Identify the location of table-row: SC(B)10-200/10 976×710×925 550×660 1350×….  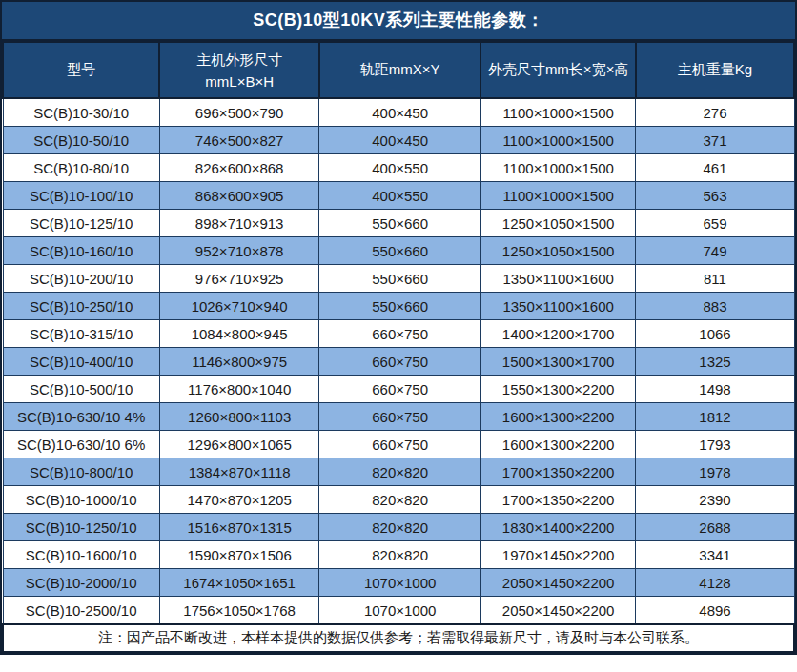
(398, 278).